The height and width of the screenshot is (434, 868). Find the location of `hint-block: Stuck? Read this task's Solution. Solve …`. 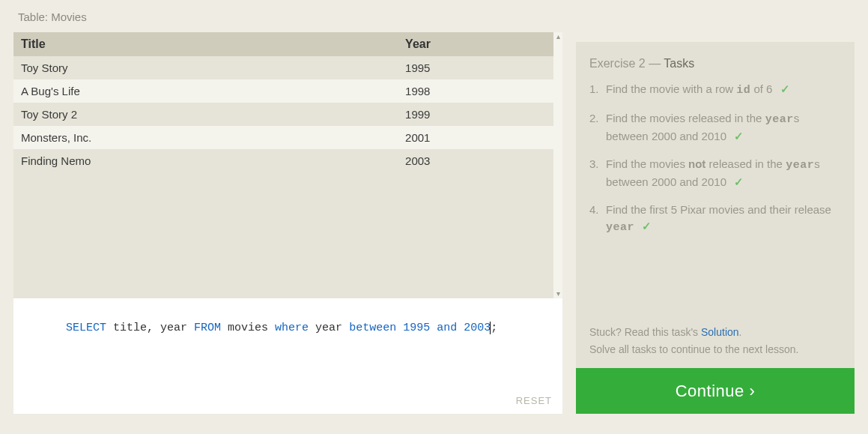

hint-block: Stuck? Read this task's Solution. Solve … is located at coordinates (715, 340).